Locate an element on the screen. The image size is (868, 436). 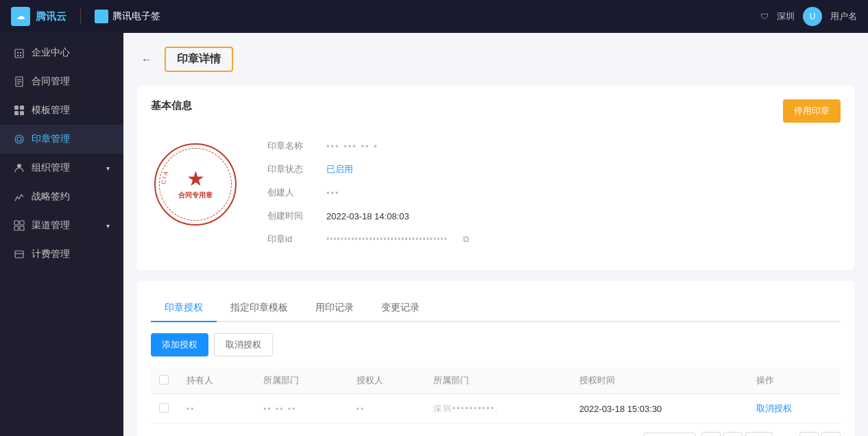
sidebar-label: 战略签约 is located at coordinates (51, 197).